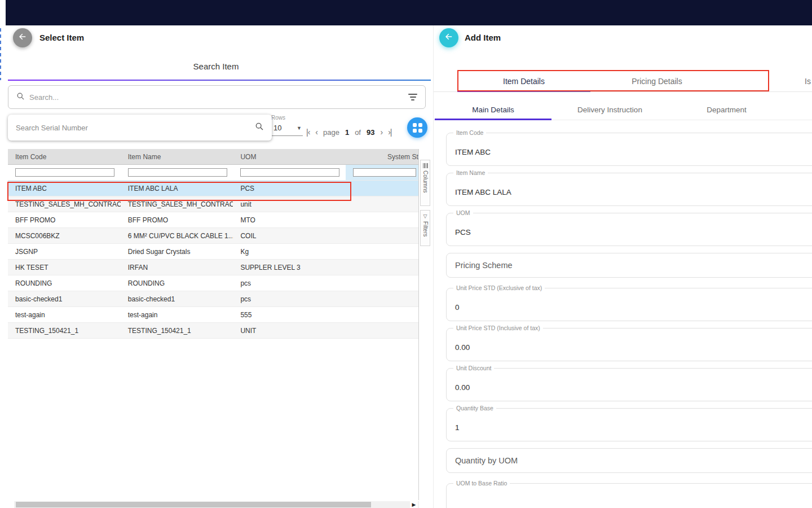 The image size is (812, 508). Describe the element at coordinates (629, 305) in the screenshot. I see `field-unit-price-exclusive: Unit Price STD (Exclusive of tax) 0` at that location.